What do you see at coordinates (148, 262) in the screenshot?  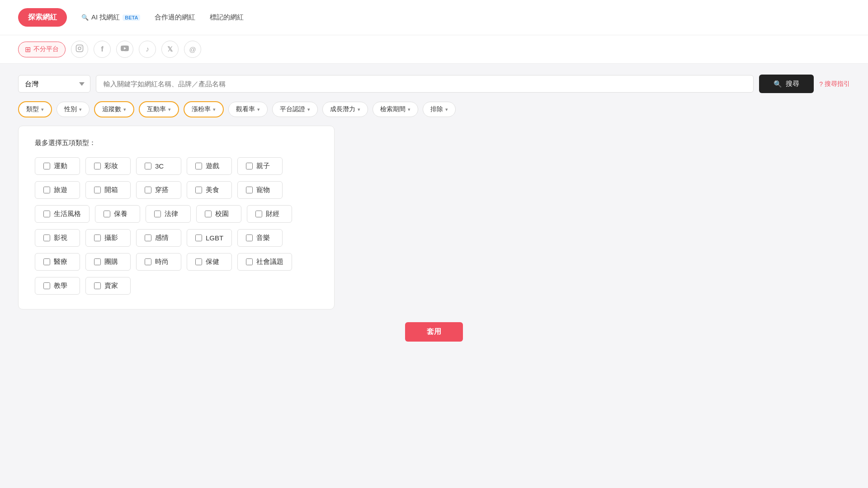 I see `category-checkbox-style` at bounding box center [148, 262].